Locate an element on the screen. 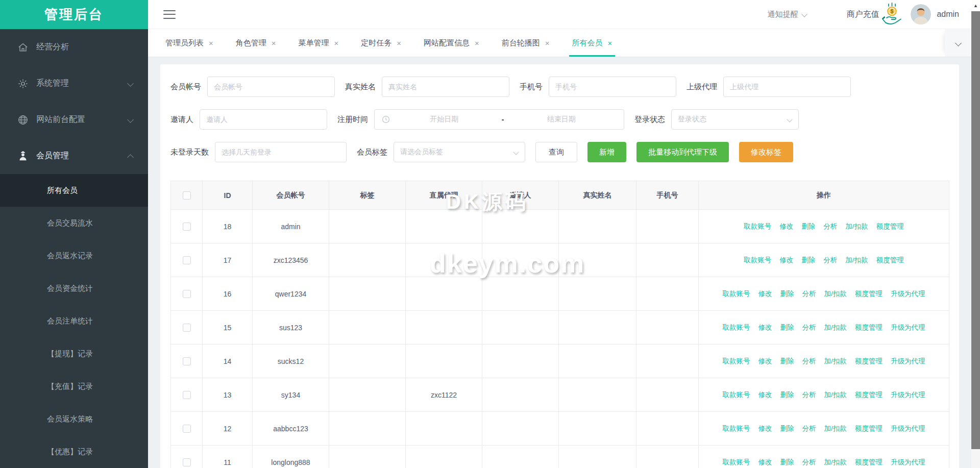 This screenshot has height=468, width=980. batch-move-to-agent-button: 批量移动到代理下级 is located at coordinates (683, 152).